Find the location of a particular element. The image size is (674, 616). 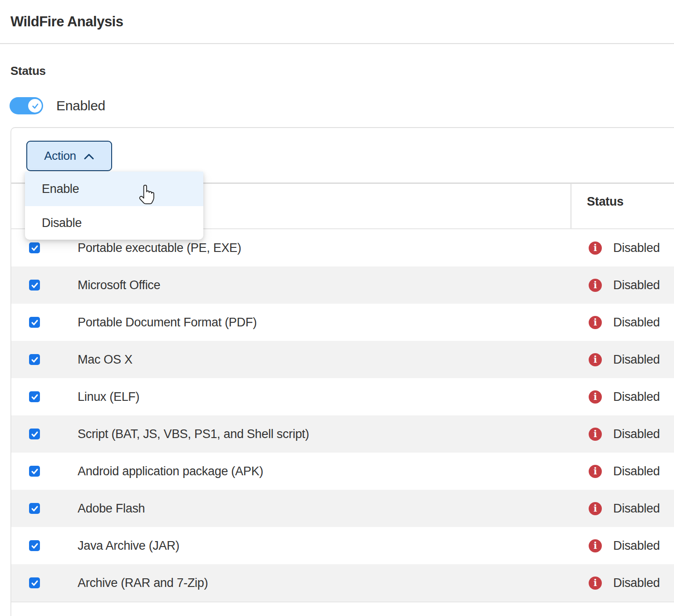

table-row: Portable Document Format (PDF) i Disable… is located at coordinates (343, 322).